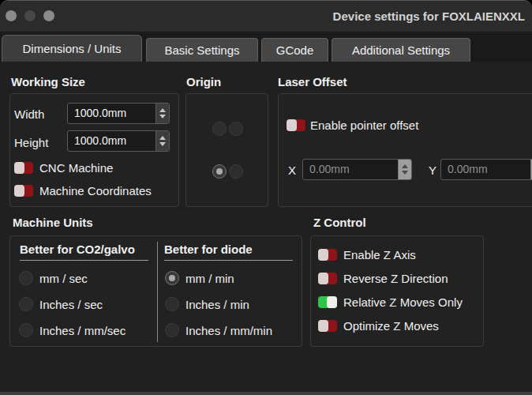 Image resolution: width=532 pixels, height=395 pixels. I want to click on enable-z-axis-label: Enable Z Axis, so click(380, 254).